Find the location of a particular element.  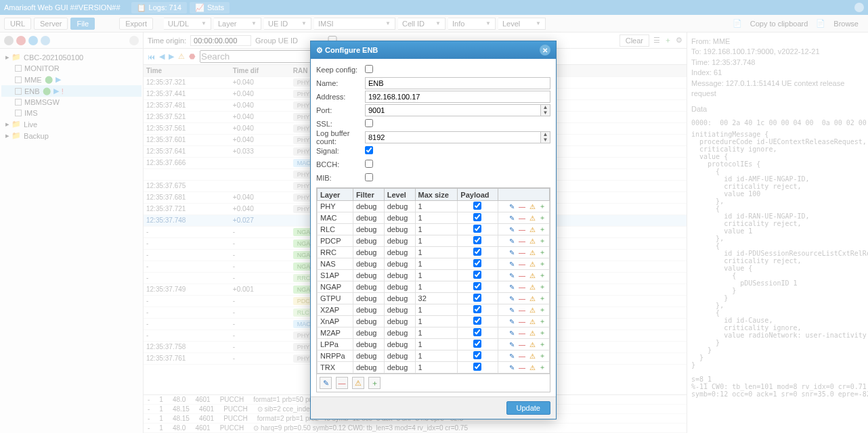

bcch-checkbox is located at coordinates (369, 164).